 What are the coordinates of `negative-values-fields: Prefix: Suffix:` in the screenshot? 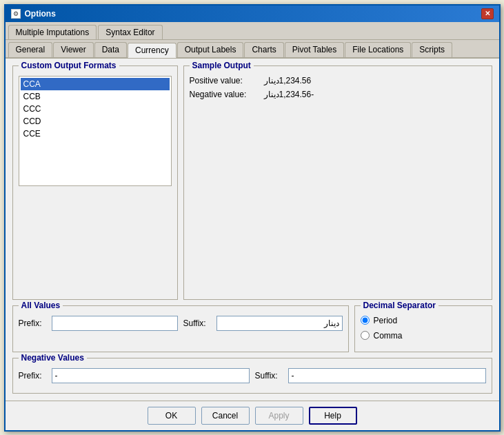 It's located at (252, 376).